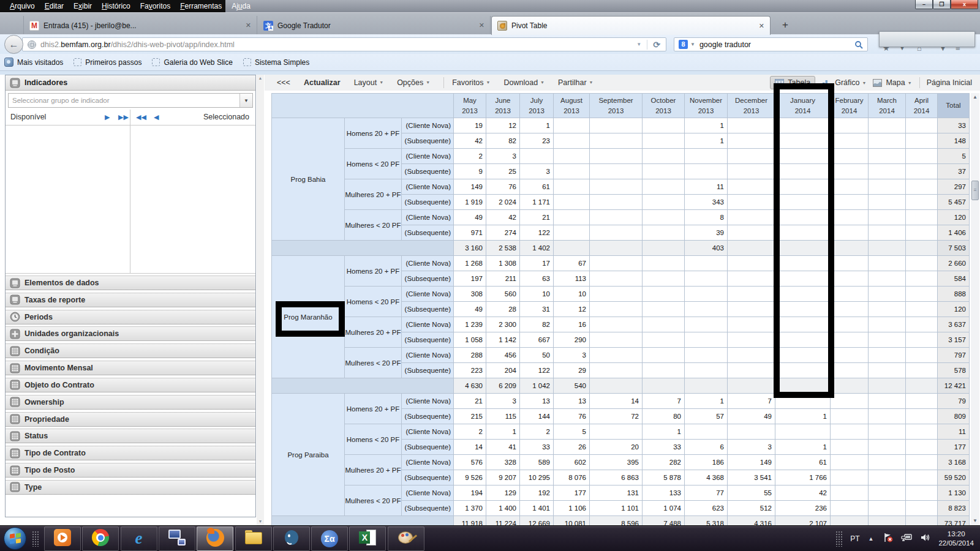  What do you see at coordinates (925, 539) in the screenshot?
I see `volume-icon` at bounding box center [925, 539].